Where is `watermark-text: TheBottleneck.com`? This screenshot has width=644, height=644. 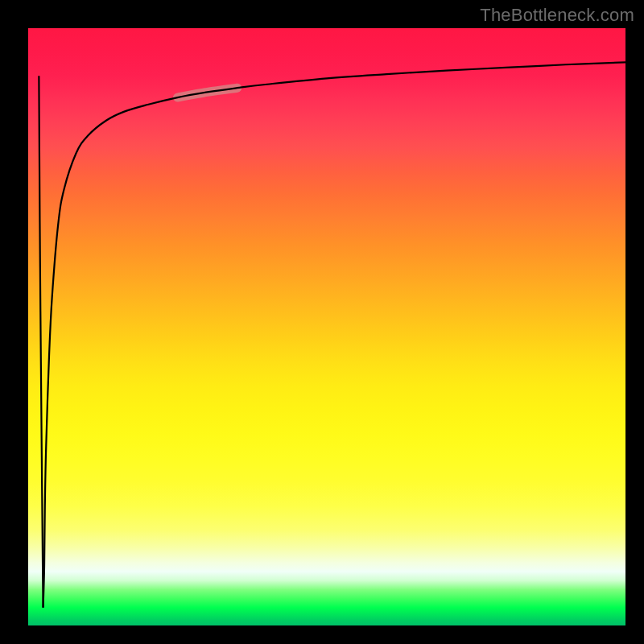 watermark-text: TheBottleneck.com is located at coordinates (557, 15).